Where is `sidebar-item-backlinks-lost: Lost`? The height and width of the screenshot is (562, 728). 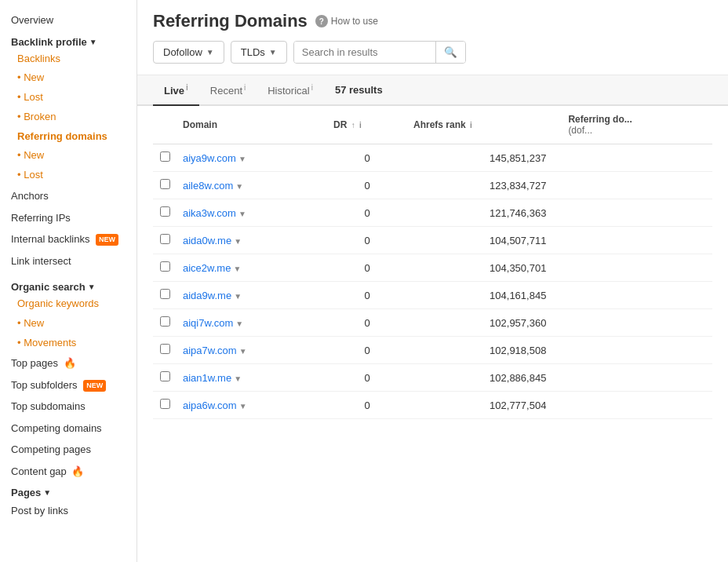 sidebar-item-backlinks-lost: Lost is located at coordinates (68, 97).